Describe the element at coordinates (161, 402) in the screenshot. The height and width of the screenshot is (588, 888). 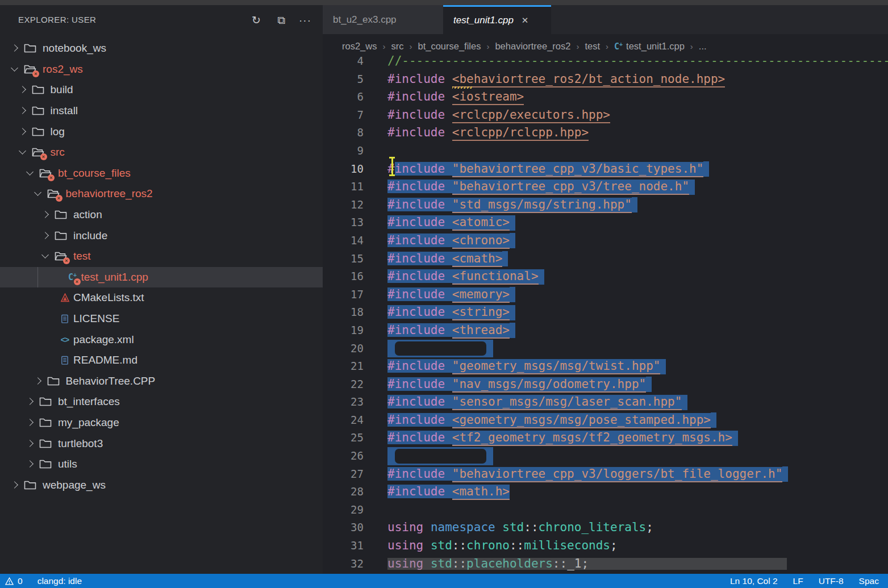
I see `tree-item-bt-interfaces: bt_interfaces` at that location.